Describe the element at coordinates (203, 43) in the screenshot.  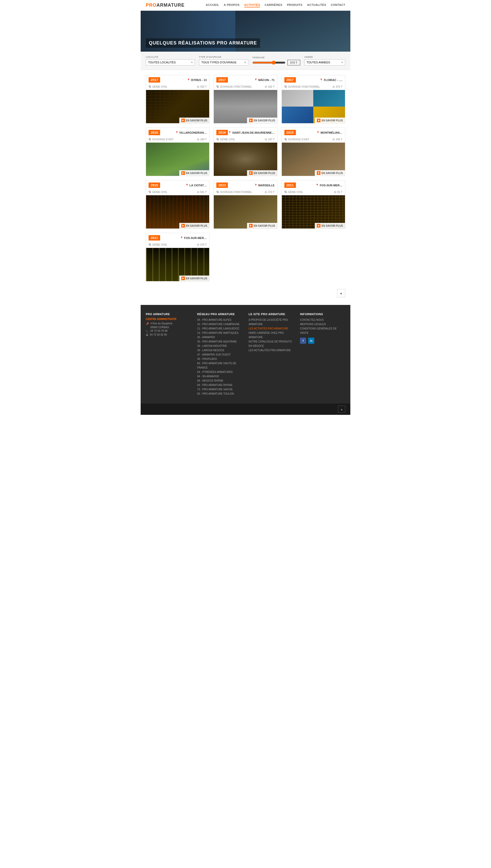
I see `hero-title-container: QUELQUES RÉALISATIONS PRO ARMATURE` at that location.